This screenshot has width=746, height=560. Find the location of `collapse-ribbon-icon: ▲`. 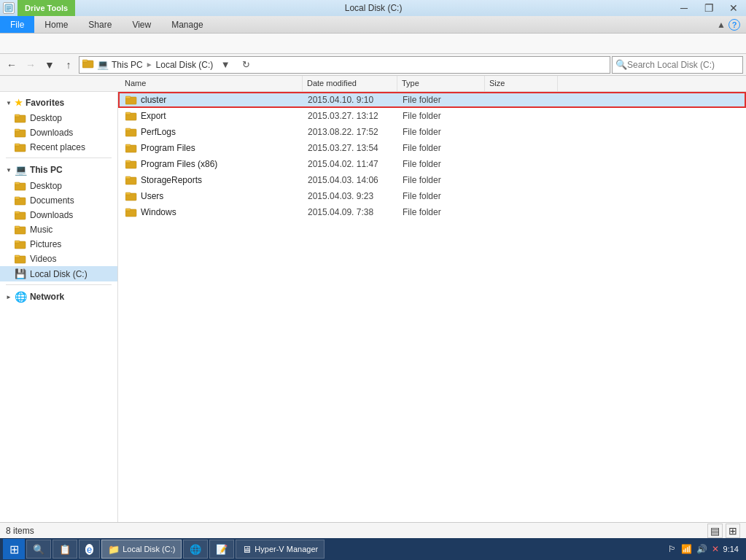

collapse-ribbon-icon: ▲ is located at coordinates (721, 25).